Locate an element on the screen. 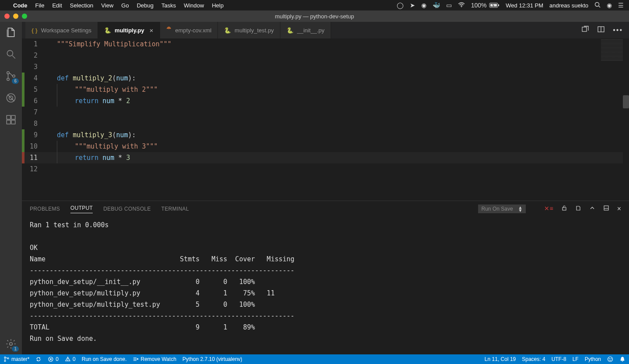 Image resolution: width=629 pixels, height=364 pixels. tray-siri-icon: ◉ is located at coordinates (609, 5).